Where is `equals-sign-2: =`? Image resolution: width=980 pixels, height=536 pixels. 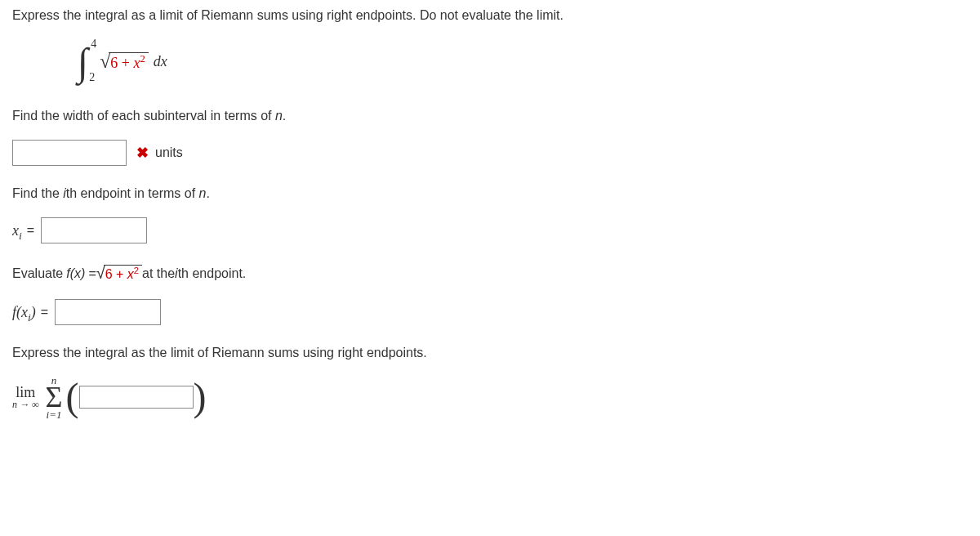 equals-sign-2: = is located at coordinates (44, 312).